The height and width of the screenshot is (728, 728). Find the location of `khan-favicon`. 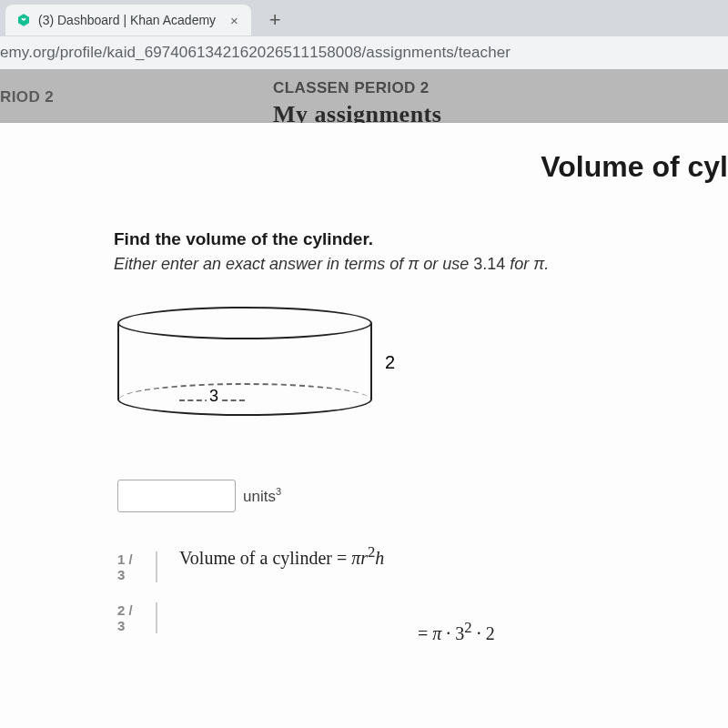

khan-favicon is located at coordinates (24, 20).